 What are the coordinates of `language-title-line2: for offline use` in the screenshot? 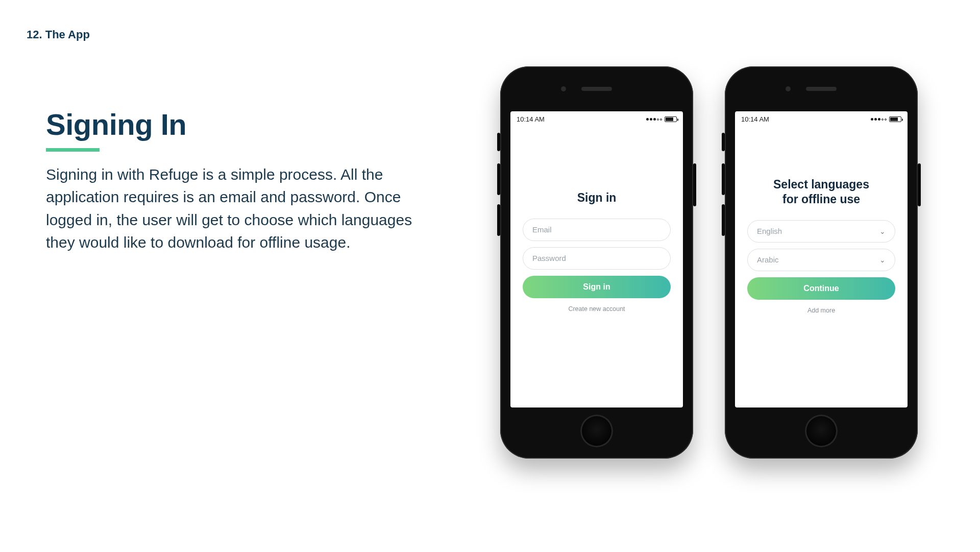 It's located at (821, 199).